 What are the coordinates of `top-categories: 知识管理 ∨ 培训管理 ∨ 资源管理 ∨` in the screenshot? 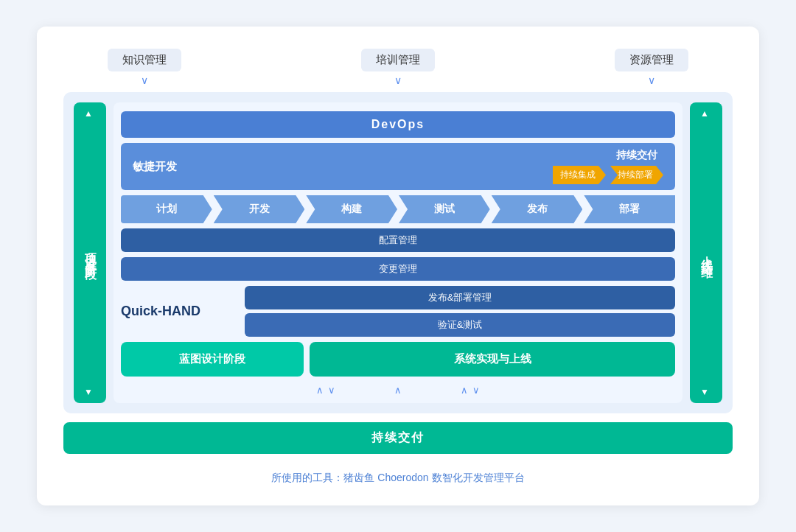 It's located at (398, 68).